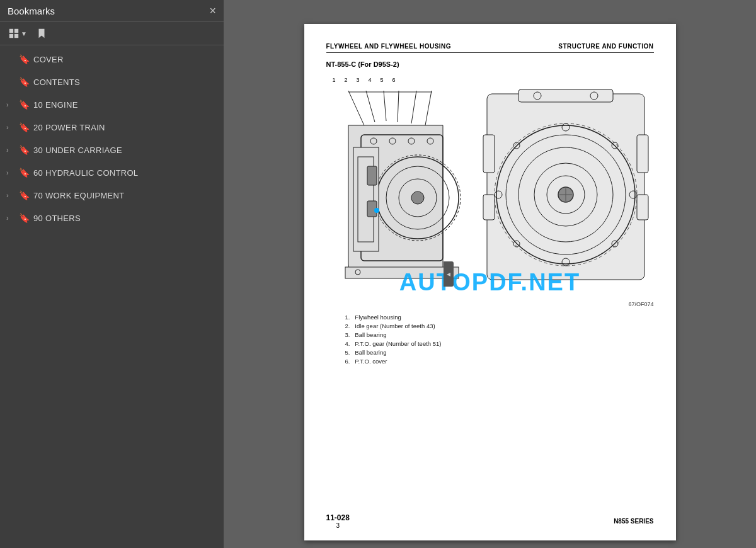 The image size is (756, 548). Describe the element at coordinates (69, 127) in the screenshot. I see `sidebar-item-label-power-train: 20 POWER TRAIN` at that location.